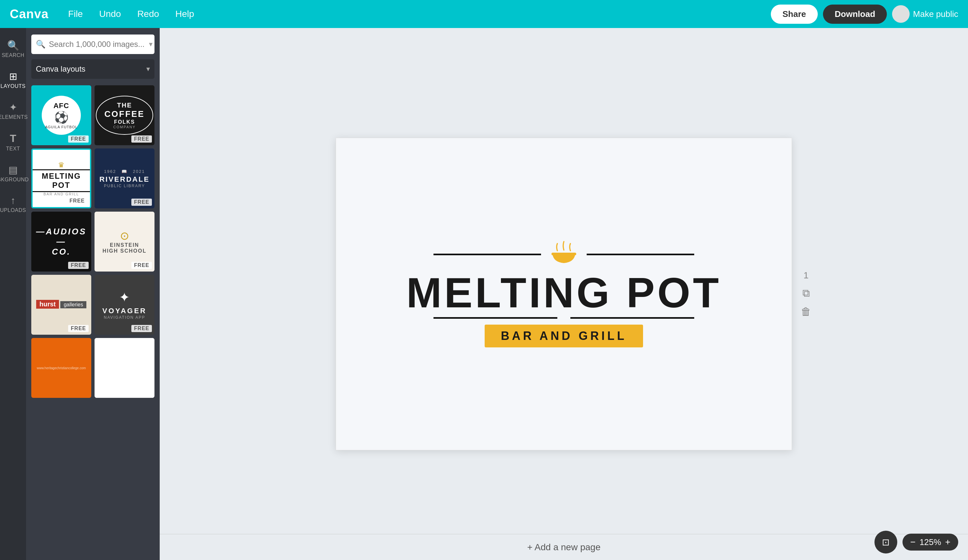  Describe the element at coordinates (93, 45) in the screenshot. I see `search-bar: 🔍 ▾` at that location.